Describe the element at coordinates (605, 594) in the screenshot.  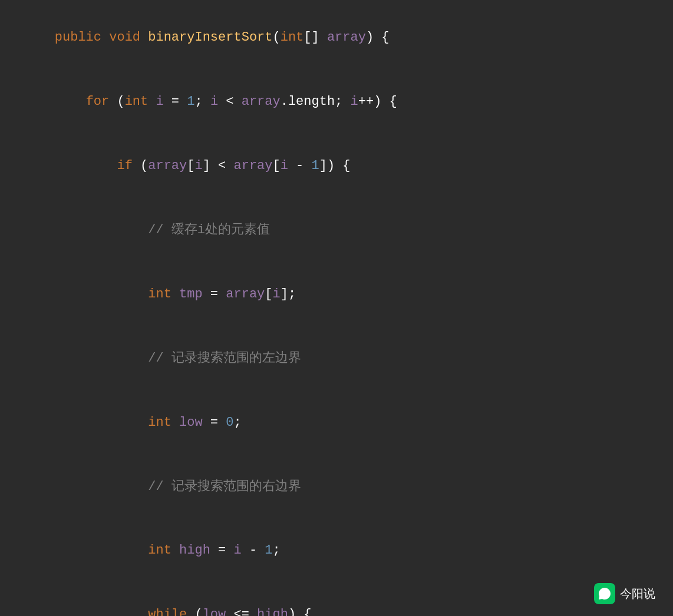
I see `wechat-svg` at that location.